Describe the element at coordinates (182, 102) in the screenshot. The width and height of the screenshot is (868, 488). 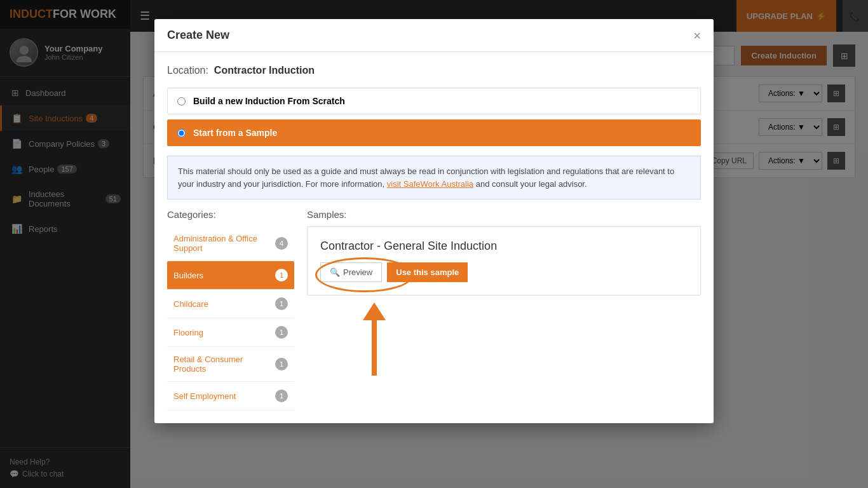
I see `scratch-radio` at that location.